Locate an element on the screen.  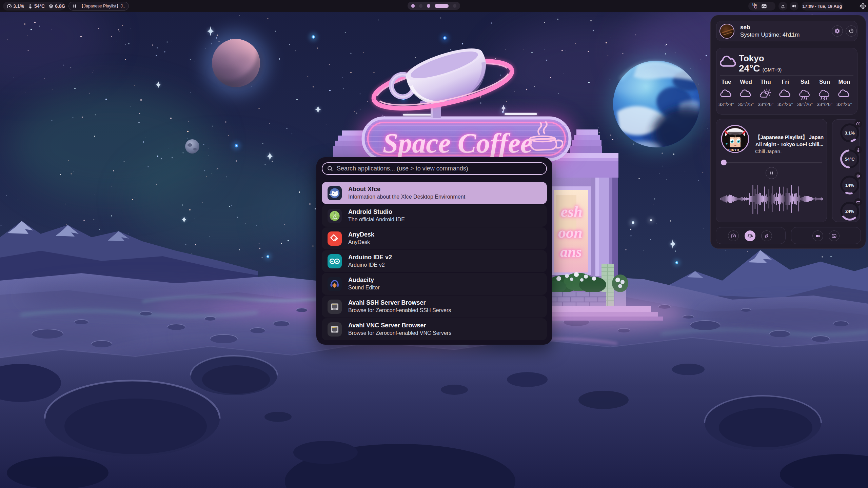
svg-text: Space Coffee is located at coordinates (458, 143).